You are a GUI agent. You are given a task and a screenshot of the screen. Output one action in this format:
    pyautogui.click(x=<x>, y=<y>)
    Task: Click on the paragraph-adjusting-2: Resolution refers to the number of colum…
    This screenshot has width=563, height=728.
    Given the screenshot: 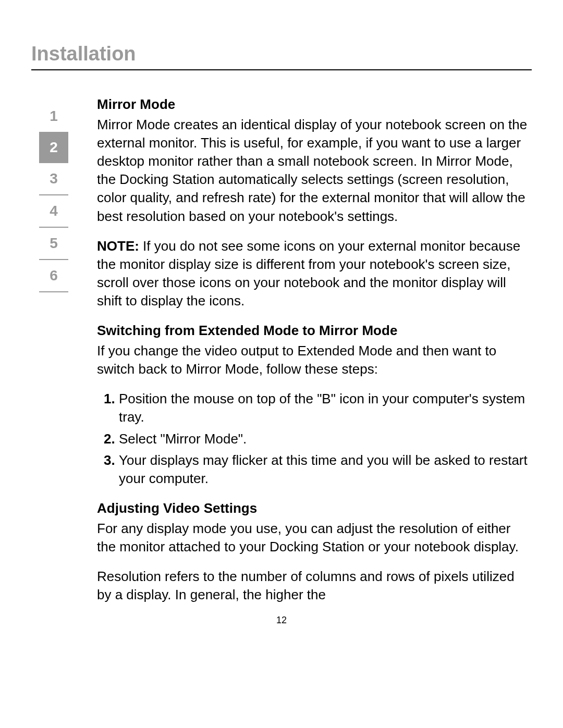 What is the action you would take?
    pyautogui.click(x=314, y=586)
    